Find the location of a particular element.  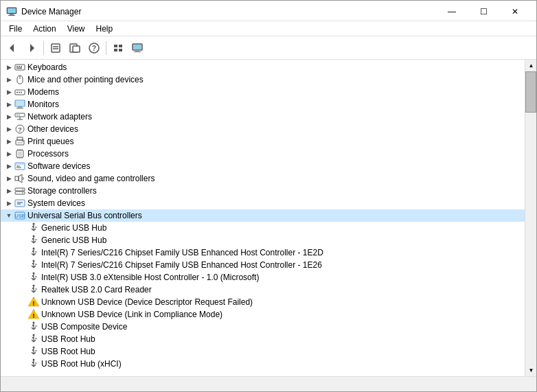

item-label: Storage controllers is located at coordinates (62, 191).